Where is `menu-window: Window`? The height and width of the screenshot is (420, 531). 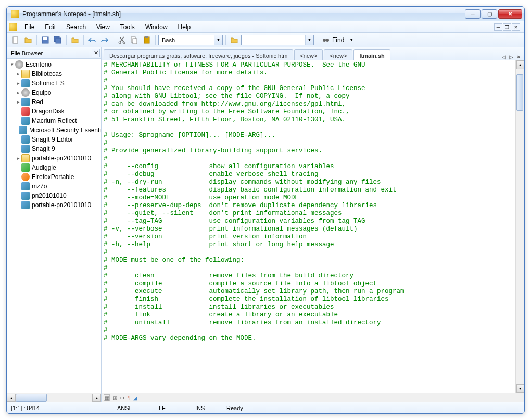 menu-window: Window is located at coordinates (156, 27).